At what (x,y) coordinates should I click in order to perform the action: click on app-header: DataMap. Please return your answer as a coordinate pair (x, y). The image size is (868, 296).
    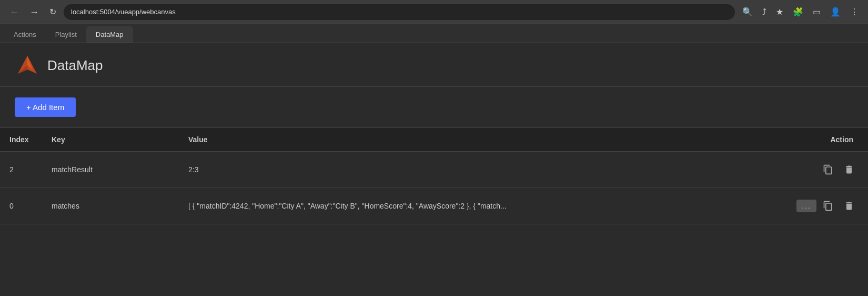
    Looking at the image, I should click on (434, 65).